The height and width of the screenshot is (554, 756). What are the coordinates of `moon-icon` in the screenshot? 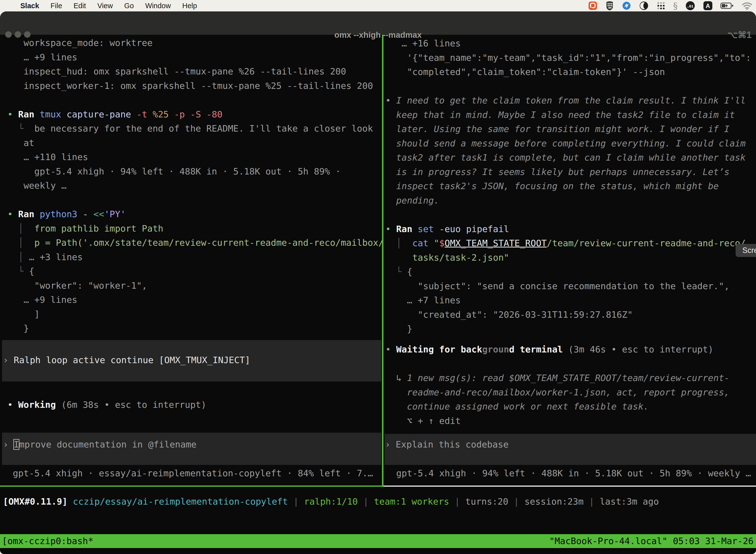 It's located at (644, 6).